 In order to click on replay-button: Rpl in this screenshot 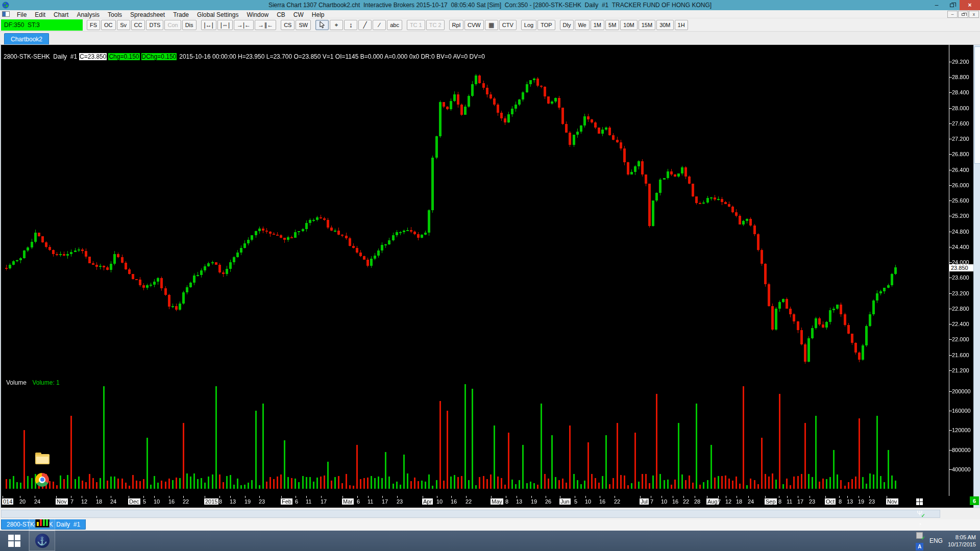, I will do `click(456, 25)`.